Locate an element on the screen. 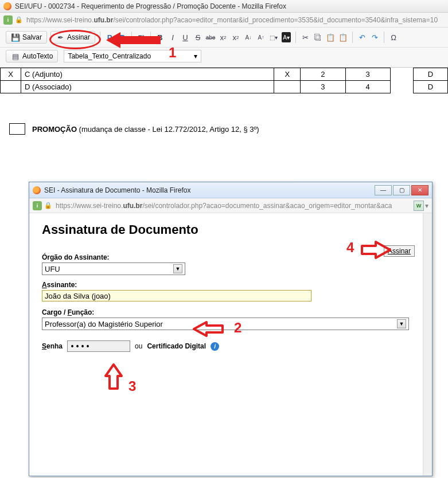 The height and width of the screenshot is (478, 448). undo-icon: ↶ is located at coordinates (362, 37).